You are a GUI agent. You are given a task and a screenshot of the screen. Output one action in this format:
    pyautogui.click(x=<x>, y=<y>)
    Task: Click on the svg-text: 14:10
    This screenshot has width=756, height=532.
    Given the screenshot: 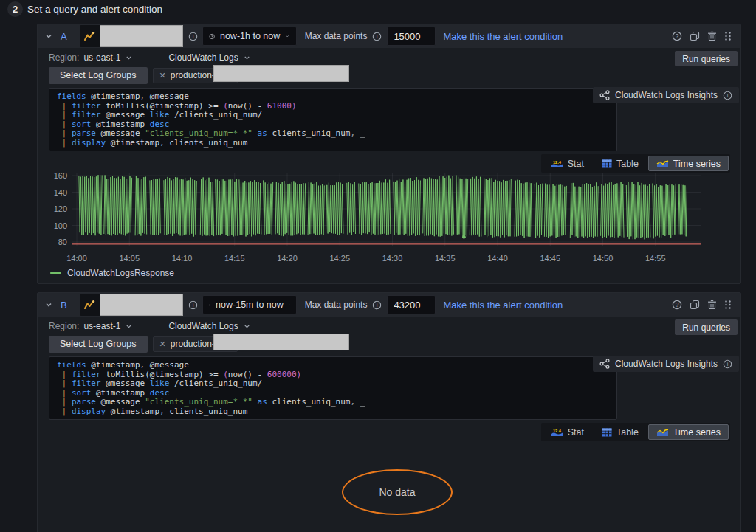 What is the action you would take?
    pyautogui.click(x=182, y=258)
    